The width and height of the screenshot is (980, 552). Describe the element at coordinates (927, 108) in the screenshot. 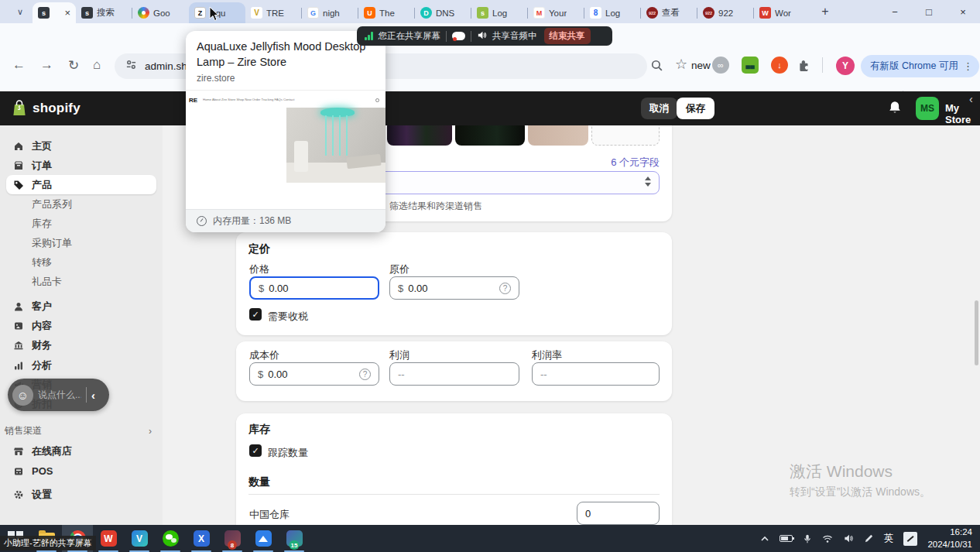

I see `store-avatar: MS` at that location.